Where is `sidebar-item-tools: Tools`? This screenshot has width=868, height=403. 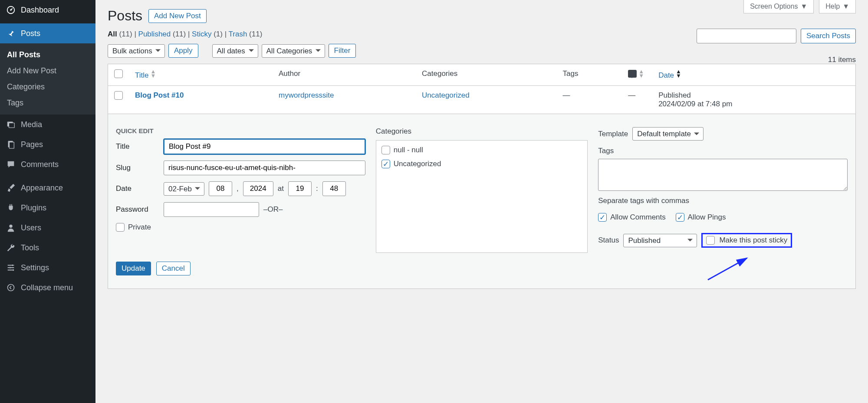
sidebar-item-tools: Tools is located at coordinates (48, 248).